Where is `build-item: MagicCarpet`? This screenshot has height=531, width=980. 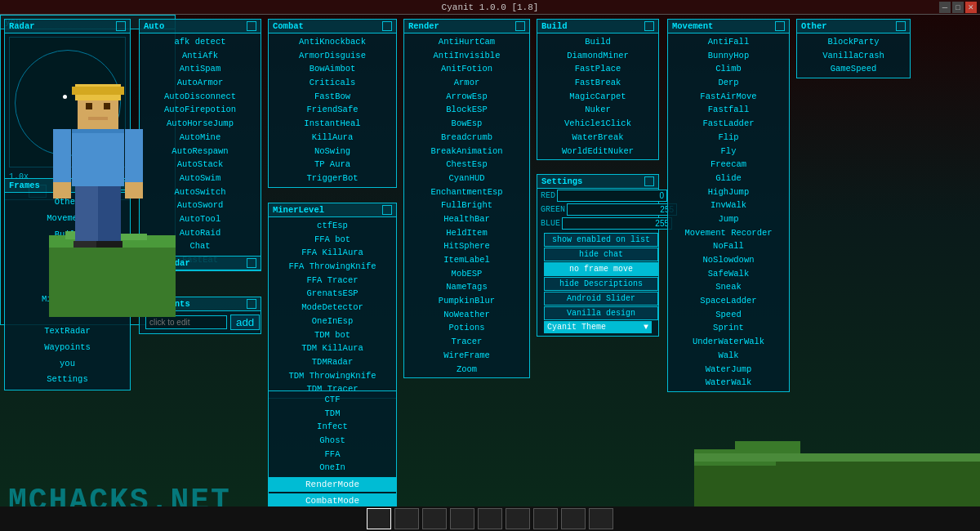
build-item: MagicCarpet is located at coordinates (598, 96).